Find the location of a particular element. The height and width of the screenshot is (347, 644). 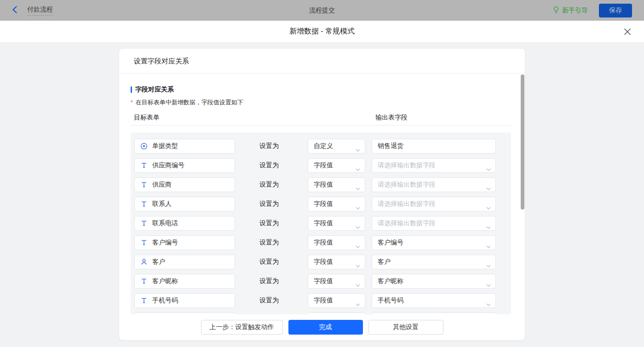

target-field-box: 客户昵称 is located at coordinates (185, 281).